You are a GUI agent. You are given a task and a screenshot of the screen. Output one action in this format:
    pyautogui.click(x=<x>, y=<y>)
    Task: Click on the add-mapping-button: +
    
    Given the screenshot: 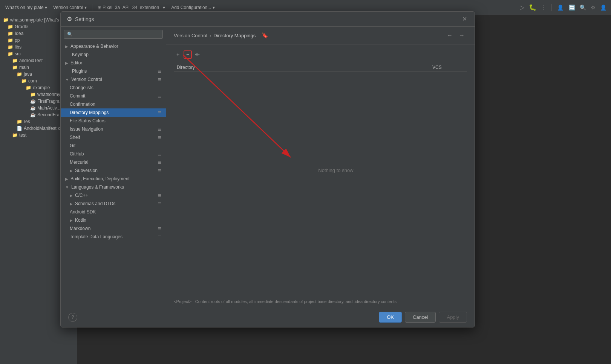 What is the action you would take?
    pyautogui.click(x=178, y=55)
    